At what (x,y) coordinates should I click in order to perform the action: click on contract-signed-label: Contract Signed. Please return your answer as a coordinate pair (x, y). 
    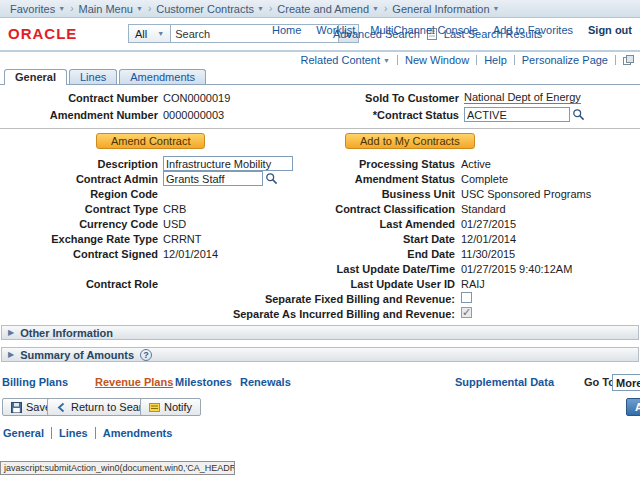
    Looking at the image, I should click on (116, 254).